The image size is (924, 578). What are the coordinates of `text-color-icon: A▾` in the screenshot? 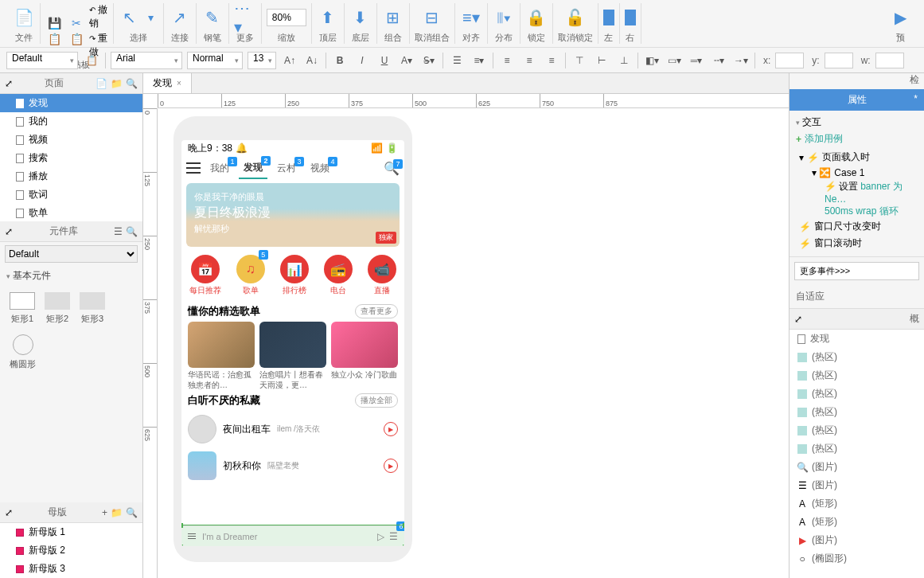 It's located at (407, 61).